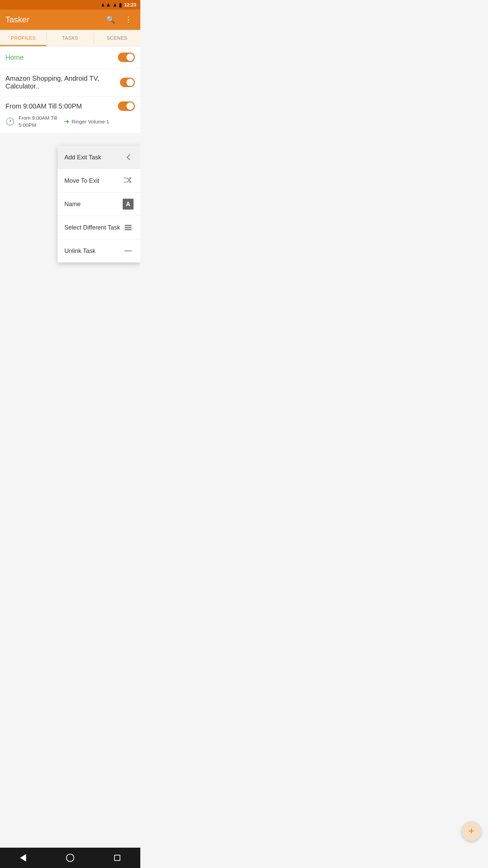 This screenshot has height=868, width=488. Describe the element at coordinates (99, 204) in the screenshot. I see `menu-item-name: Name A` at that location.